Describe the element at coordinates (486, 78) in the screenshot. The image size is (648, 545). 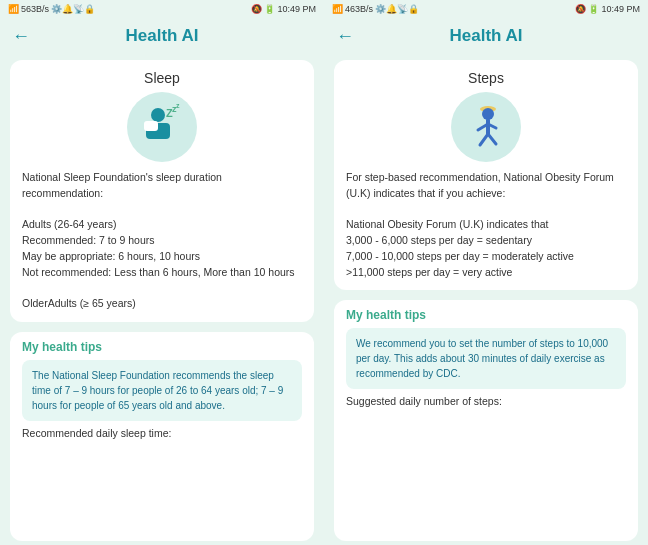
I see `steps-card-title: Steps` at that location.